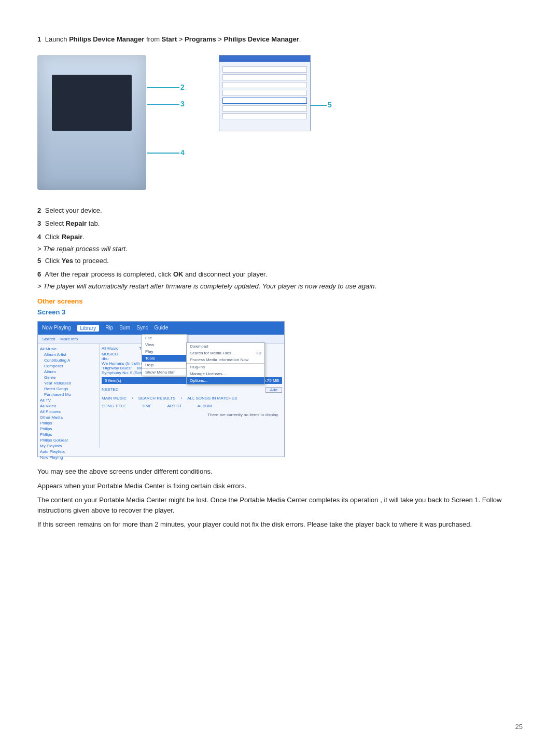 Image resolution: width=560 pixels, height=744 pixels. Describe the element at coordinates (164, 355) in the screenshot. I see `wmp-menu: File View Play Tools Help Show Menu Bar` at that location.